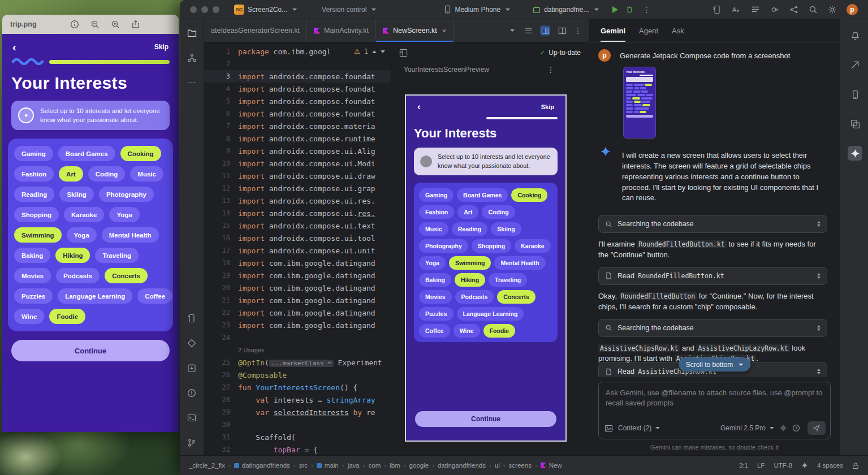 The width and height of the screenshot is (868, 475). Describe the element at coordinates (415, 31) in the screenshot. I see `editor-tab: NewScreen.kt×` at that location.